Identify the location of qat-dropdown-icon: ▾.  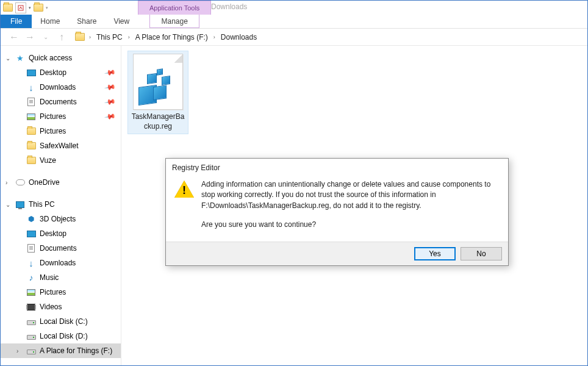
(30, 8).